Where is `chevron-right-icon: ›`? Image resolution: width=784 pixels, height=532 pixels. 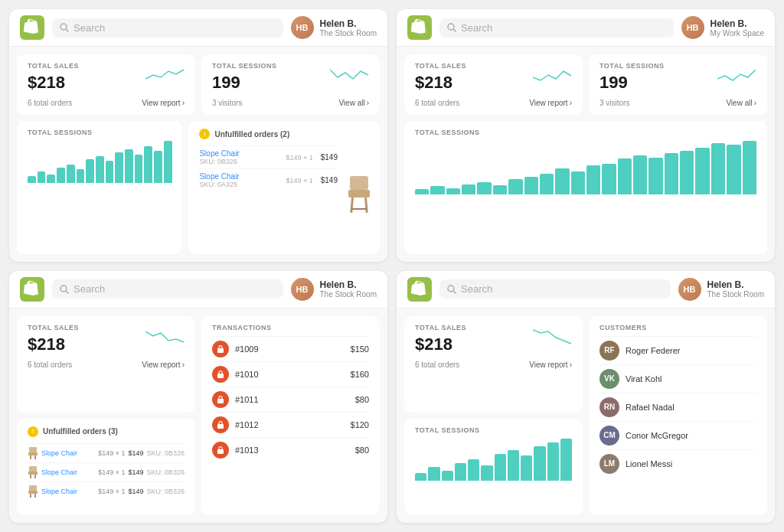 chevron-right-icon: › is located at coordinates (184, 103).